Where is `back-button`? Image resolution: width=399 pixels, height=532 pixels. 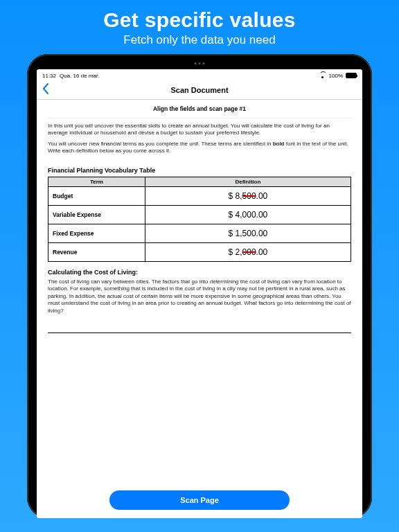
back-button is located at coordinates (47, 90).